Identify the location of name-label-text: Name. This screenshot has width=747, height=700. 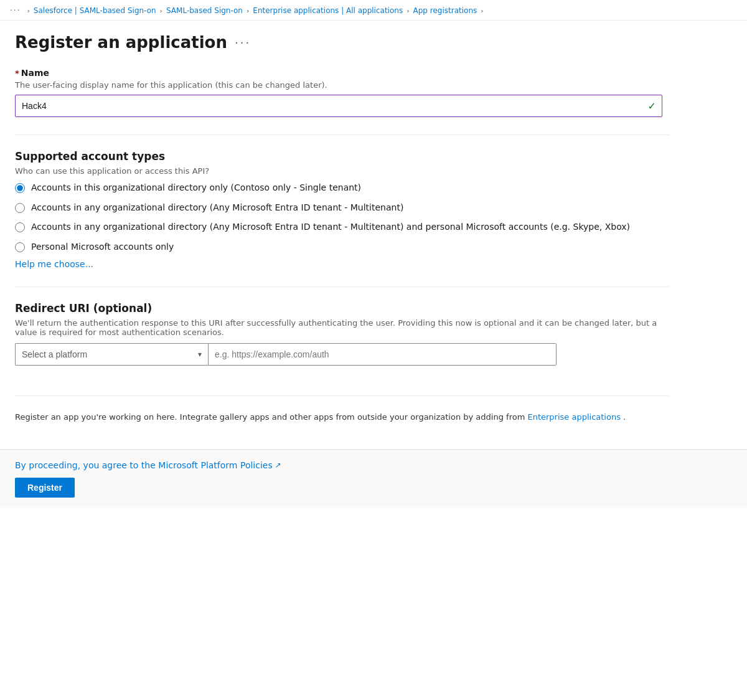
(35, 73).